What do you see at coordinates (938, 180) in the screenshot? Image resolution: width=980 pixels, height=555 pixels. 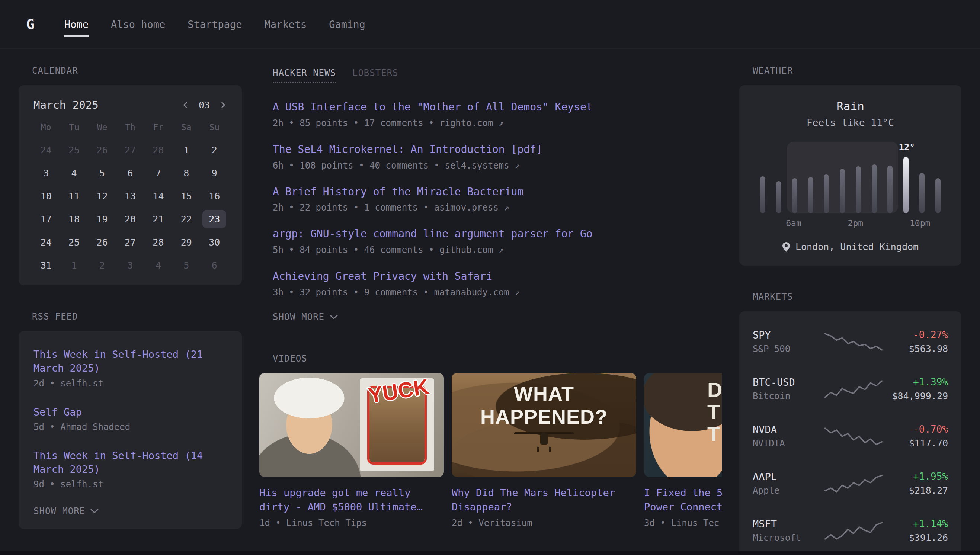 I see `weather-bar-slot` at bounding box center [938, 180].